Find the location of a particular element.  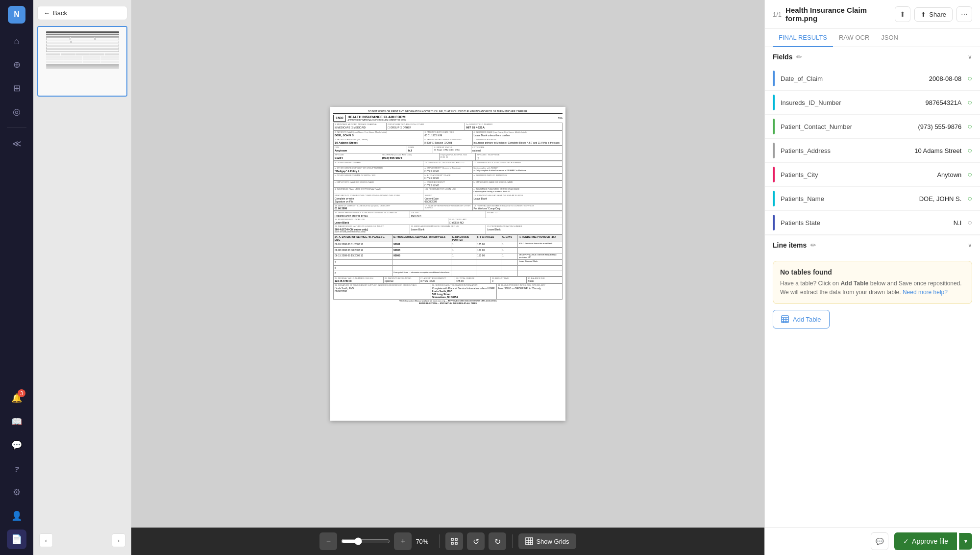

page-indicator: 1/1 is located at coordinates (777, 15).